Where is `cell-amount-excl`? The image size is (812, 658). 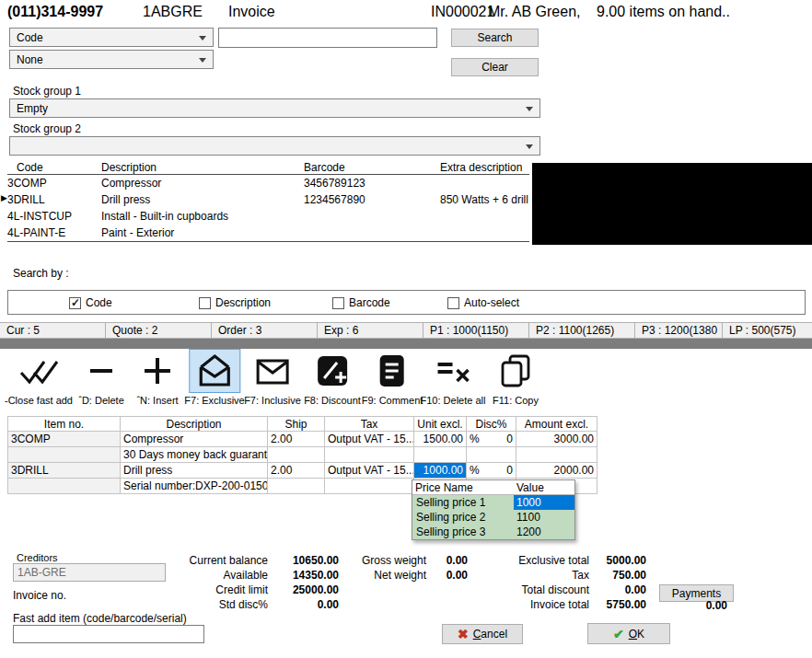 cell-amount-excl is located at coordinates (557, 455).